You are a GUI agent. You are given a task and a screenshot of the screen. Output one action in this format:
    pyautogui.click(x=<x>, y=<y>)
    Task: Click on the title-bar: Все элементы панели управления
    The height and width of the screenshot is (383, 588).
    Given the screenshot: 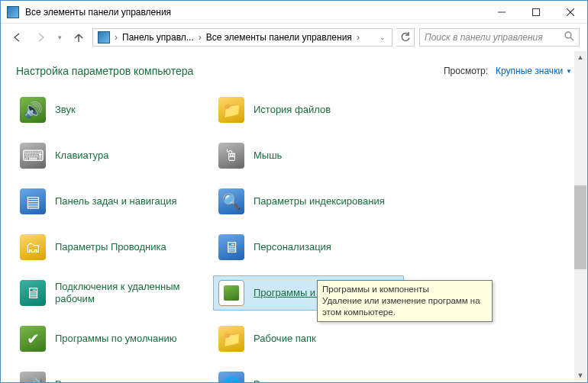 What is the action you would take?
    pyautogui.click(x=294, y=12)
    